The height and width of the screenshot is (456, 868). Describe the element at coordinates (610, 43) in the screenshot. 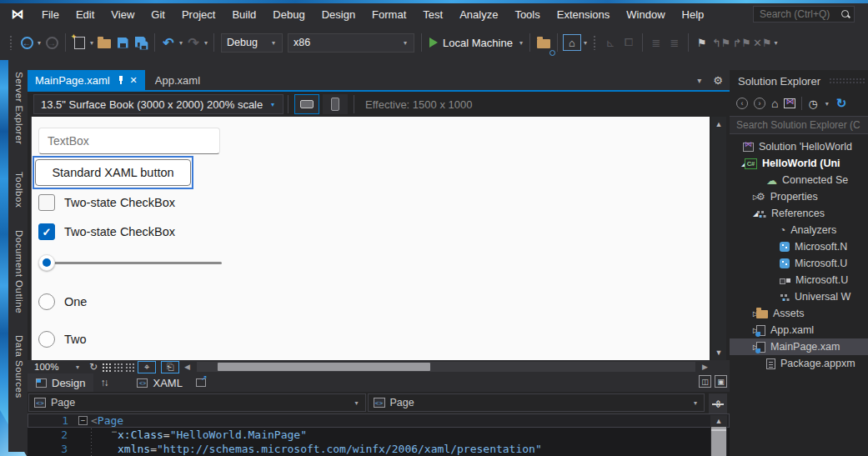

I see `comment-selection-button: ⊾` at that location.